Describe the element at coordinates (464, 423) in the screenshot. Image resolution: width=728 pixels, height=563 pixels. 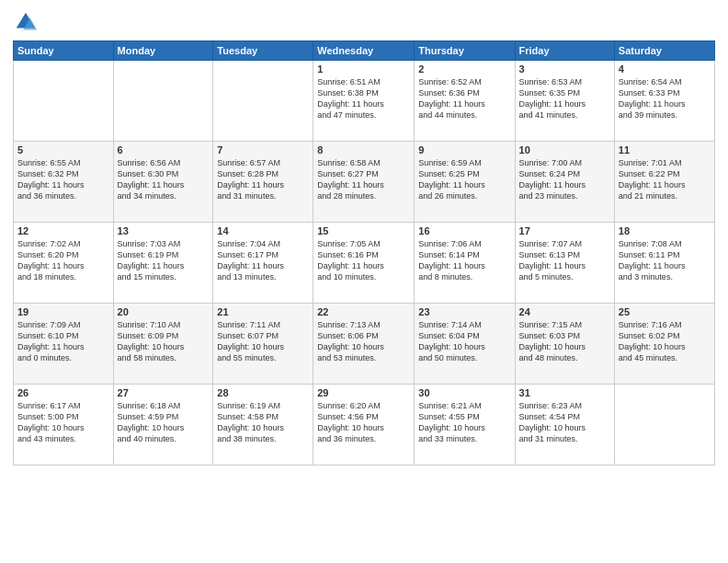
I see `cell-content: Sunrise: 6:21 AM Sunset: 4:55 PM Dayligh…` at that location.